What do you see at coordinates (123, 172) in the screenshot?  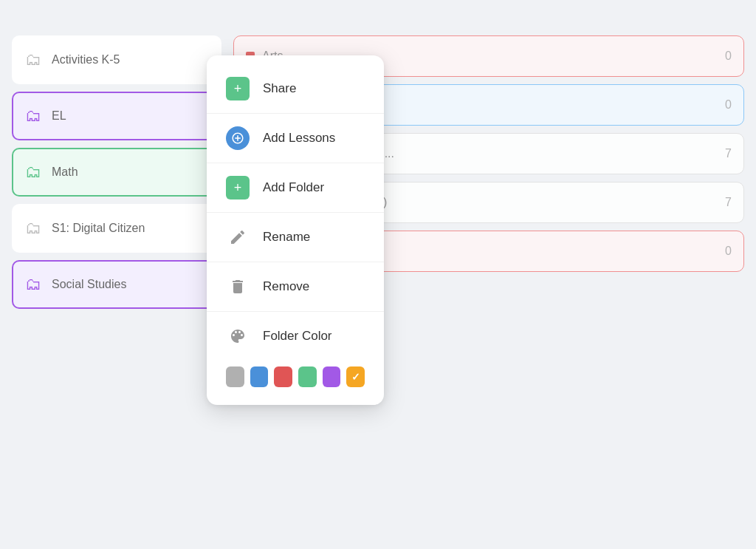 I see `left-folder-list: 🗂Activities K-5🗂EL🗂Math🗂S1: Digital Citi…` at bounding box center [123, 172].